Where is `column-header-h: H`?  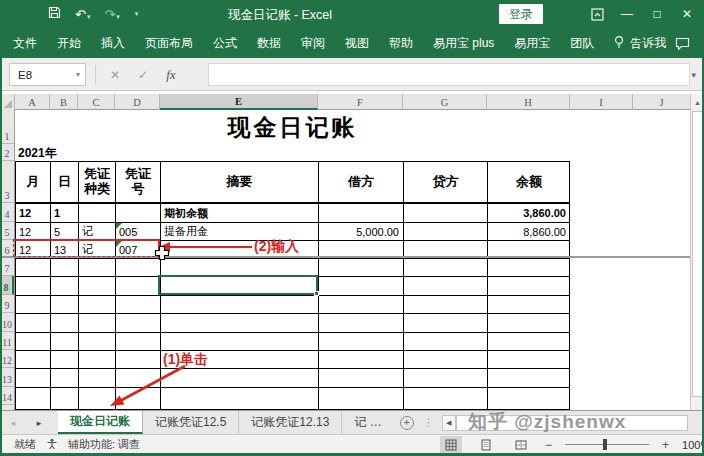
column-header-h: H is located at coordinates (528, 102).